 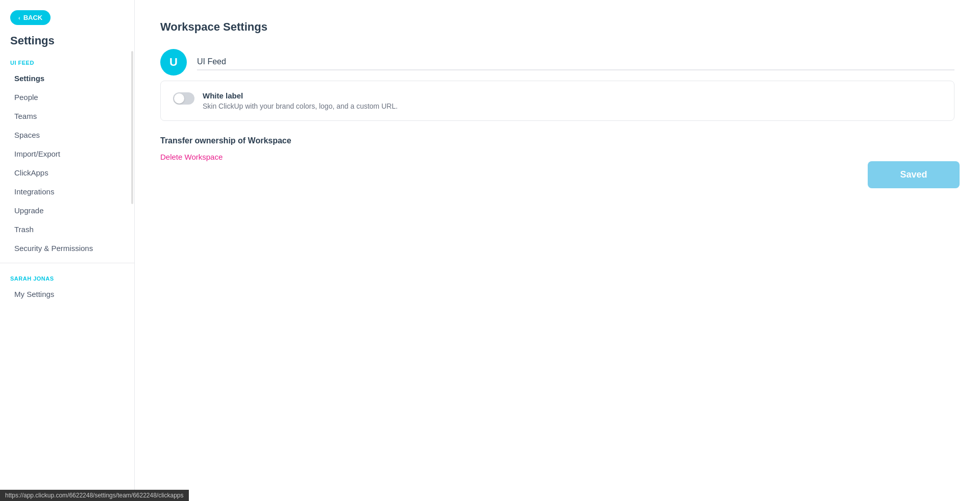 I want to click on delete-workspace-link: Delete Workspace, so click(x=191, y=157).